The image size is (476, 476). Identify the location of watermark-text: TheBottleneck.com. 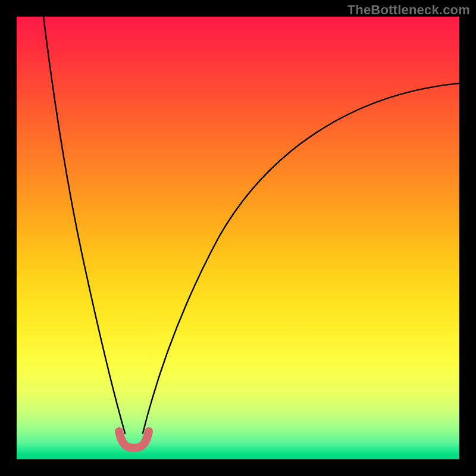
(409, 10).